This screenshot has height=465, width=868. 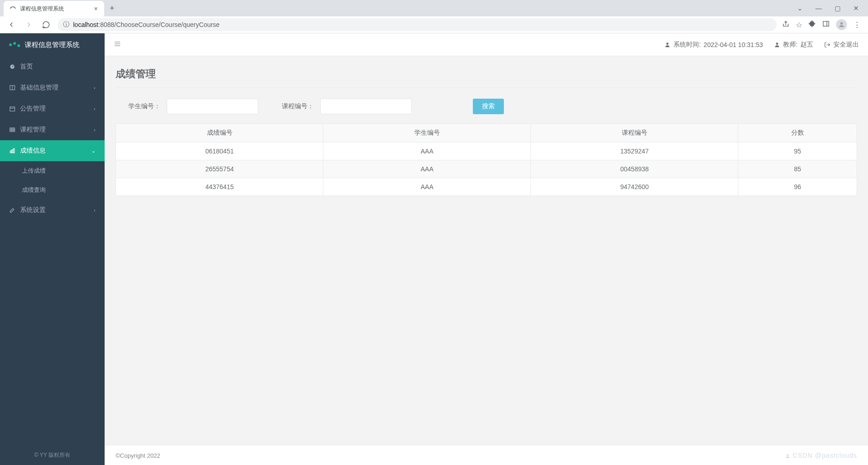 I want to click on close-icon: ×, so click(x=96, y=9).